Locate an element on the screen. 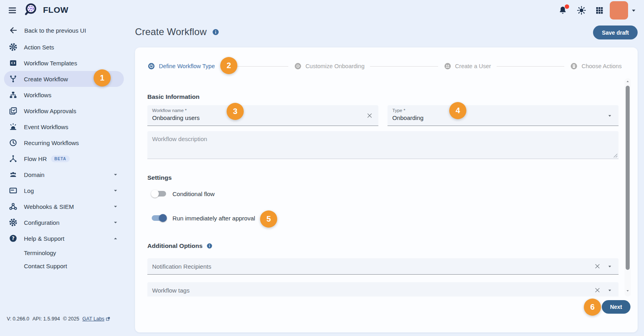 The height and width of the screenshot is (336, 644). type-value: Onboarding is located at coordinates (503, 118).